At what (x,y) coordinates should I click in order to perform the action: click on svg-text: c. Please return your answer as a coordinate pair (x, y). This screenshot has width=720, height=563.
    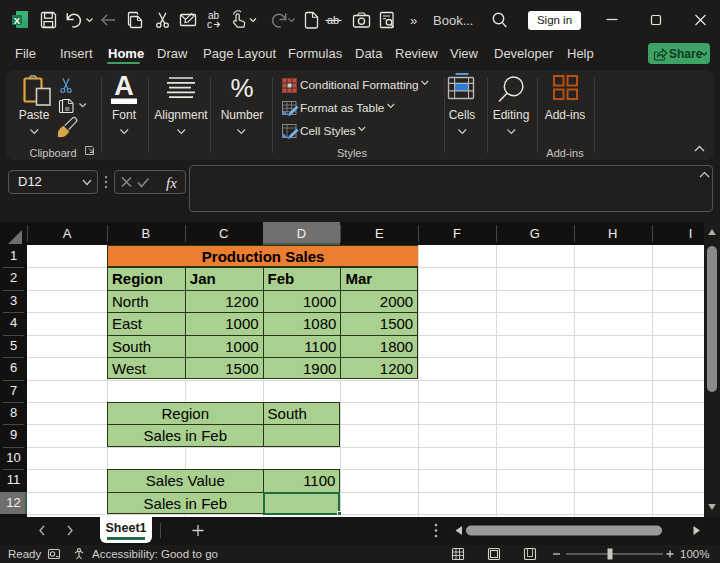
    Looking at the image, I should click on (210, 24).